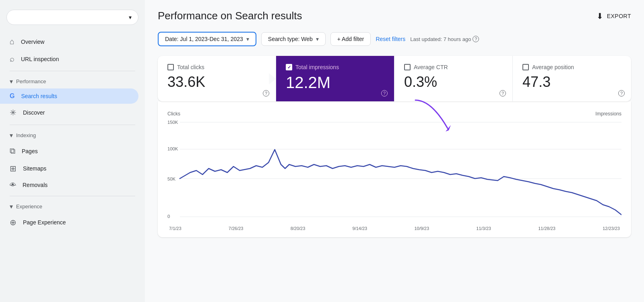  I want to click on sidebar-item-label: Page Experience, so click(44, 222).